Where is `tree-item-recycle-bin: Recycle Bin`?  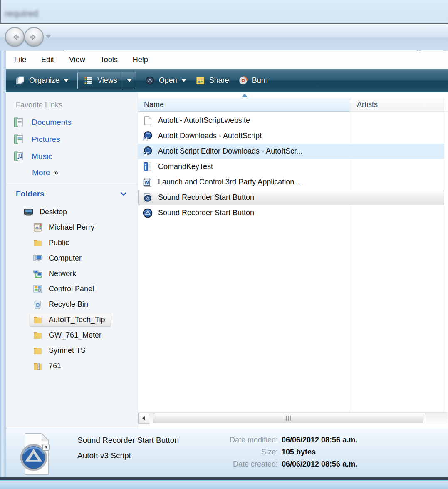 tree-item-recycle-bin: Recycle Bin is located at coordinates (72, 305).